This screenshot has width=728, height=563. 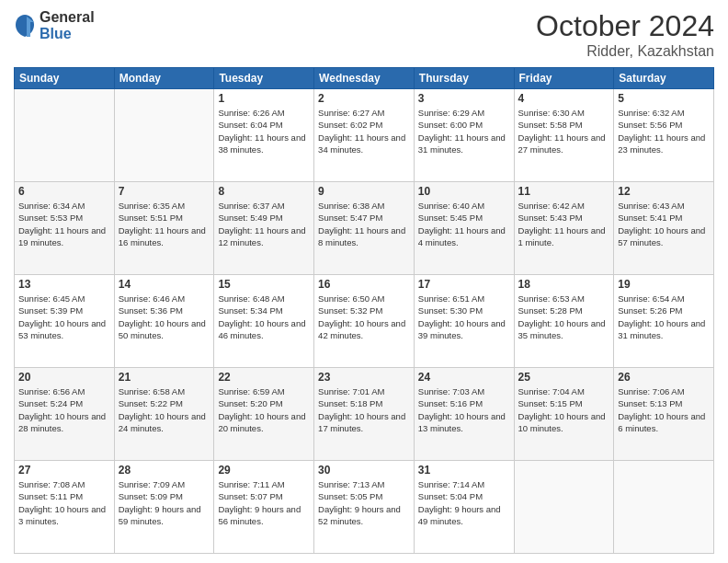 What do you see at coordinates (165, 284) in the screenshot?
I see `day-number: 14` at bounding box center [165, 284].